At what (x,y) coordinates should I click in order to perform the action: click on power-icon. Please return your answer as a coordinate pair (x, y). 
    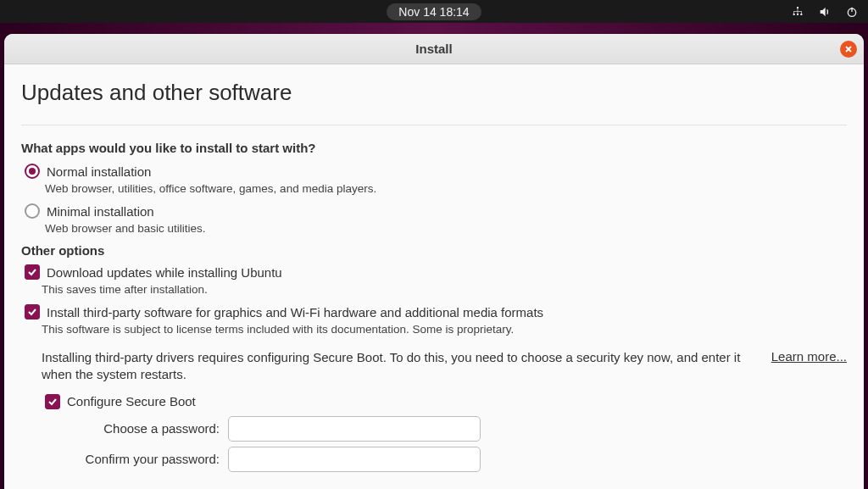
    Looking at the image, I should click on (852, 12).